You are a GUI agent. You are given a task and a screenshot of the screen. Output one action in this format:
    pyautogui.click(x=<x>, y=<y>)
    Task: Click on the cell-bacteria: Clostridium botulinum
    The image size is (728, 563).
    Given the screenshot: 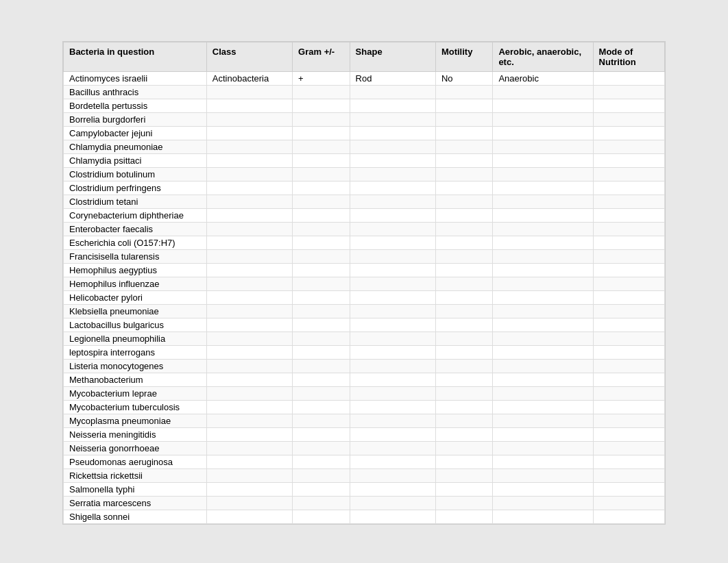 What is the action you would take?
    pyautogui.click(x=136, y=175)
    